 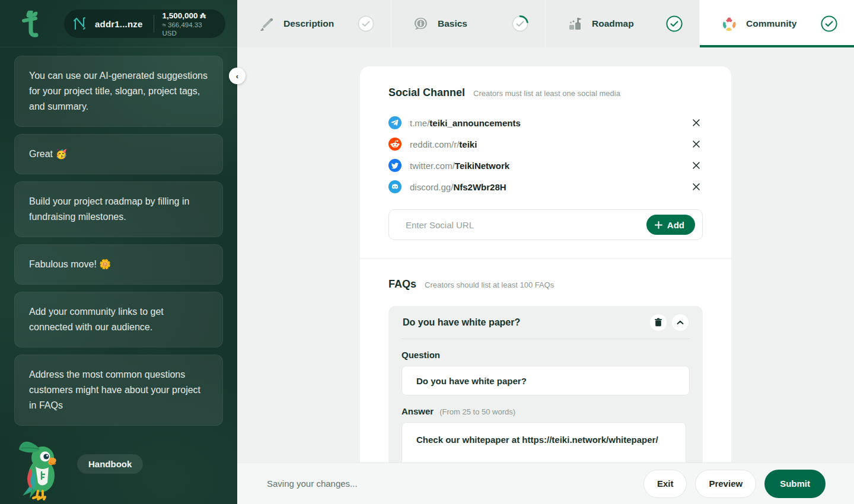 What do you see at coordinates (546, 355) in the screenshot?
I see `question-label: Question` at bounding box center [546, 355].